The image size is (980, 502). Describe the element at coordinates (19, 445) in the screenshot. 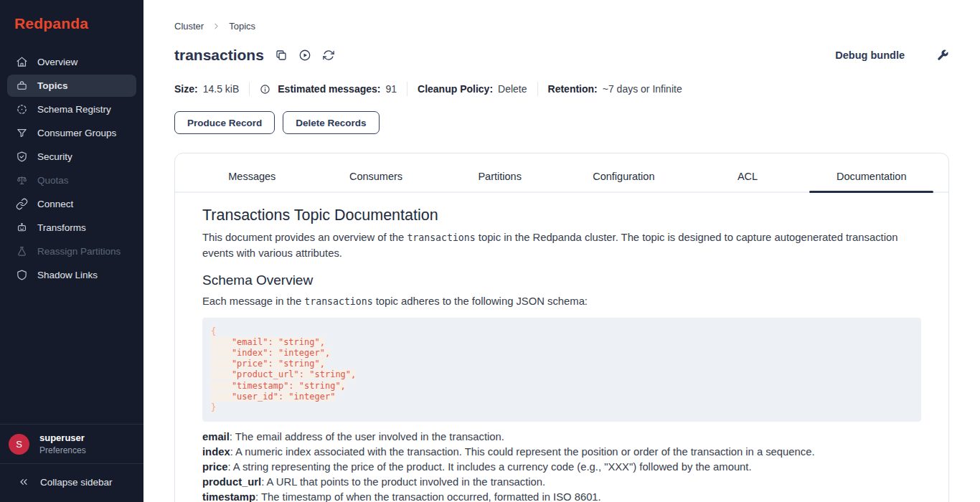

I see `avatar: S` at that location.